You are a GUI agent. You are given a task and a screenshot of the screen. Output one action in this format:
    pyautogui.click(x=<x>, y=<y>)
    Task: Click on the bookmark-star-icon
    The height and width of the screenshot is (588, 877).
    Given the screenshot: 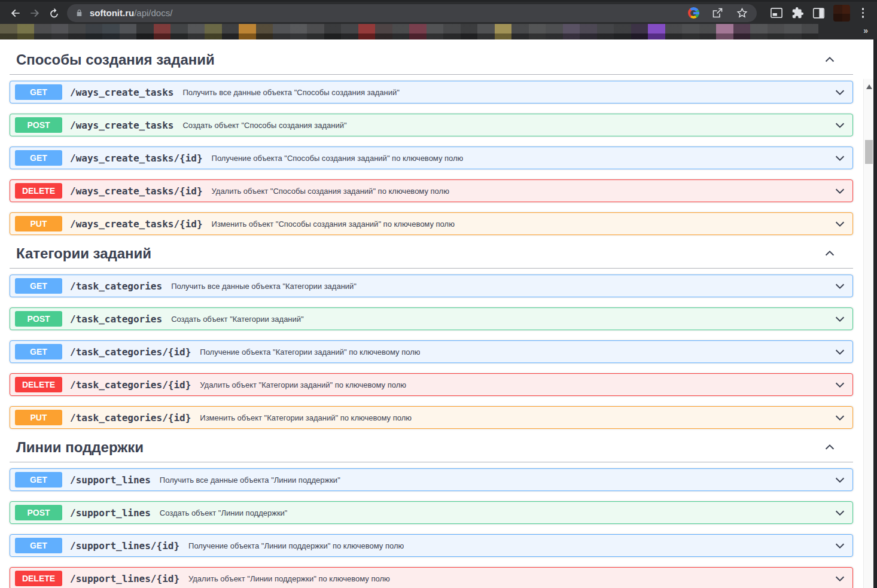 What is the action you would take?
    pyautogui.click(x=742, y=13)
    